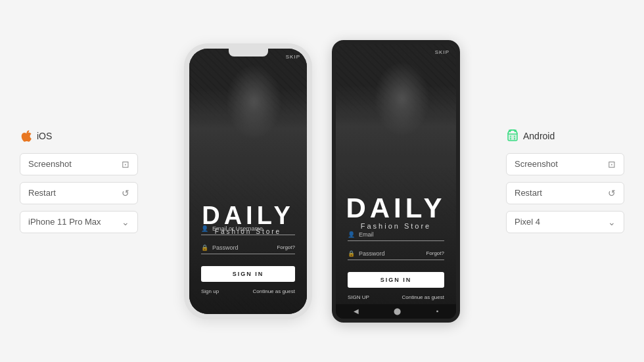 This screenshot has height=362, width=644. What do you see at coordinates (35, 136) in the screenshot?
I see `ios-platform-header: iOS` at bounding box center [35, 136].